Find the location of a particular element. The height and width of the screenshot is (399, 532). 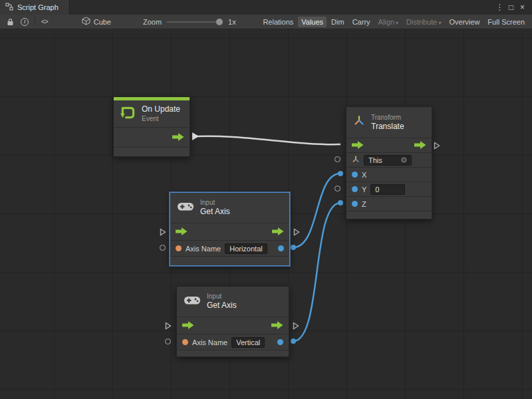

this-port-row: This ⊙ is located at coordinates (389, 160).